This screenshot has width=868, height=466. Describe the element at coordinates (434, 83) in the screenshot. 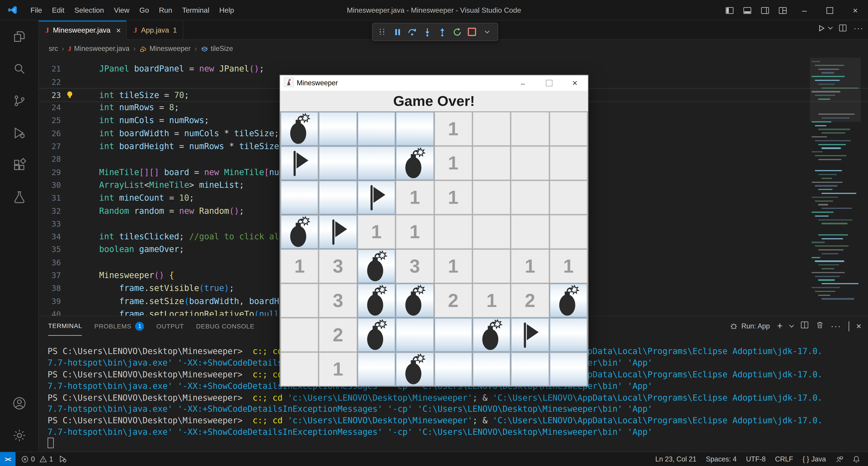

I see `minesweeper-title-bar: Minesweeper – ×` at that location.